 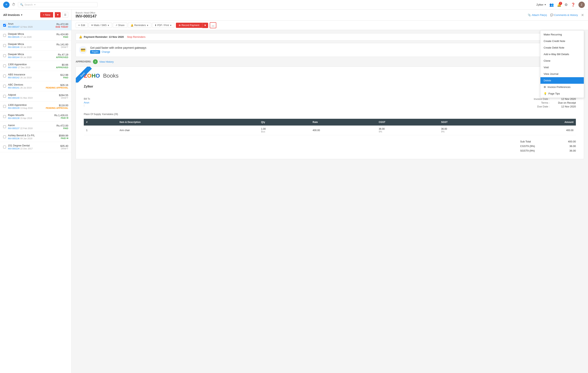 I want to click on new-button: + New, so click(x=47, y=15).